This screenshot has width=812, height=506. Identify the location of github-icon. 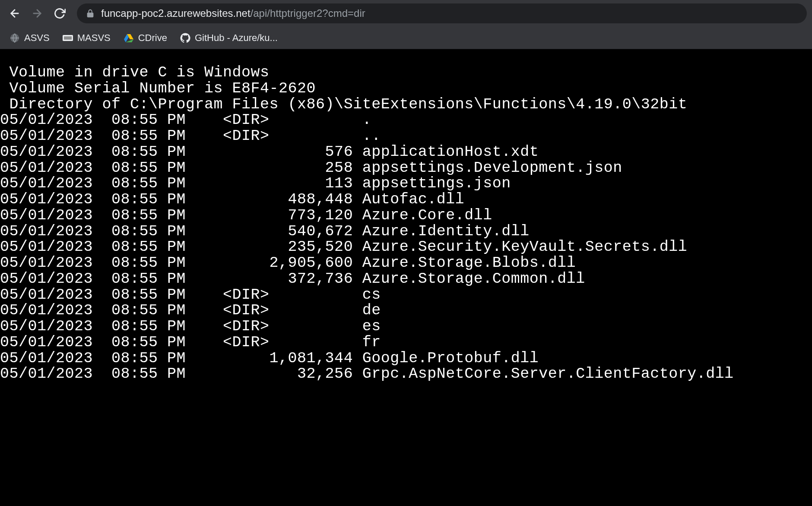
(185, 38).